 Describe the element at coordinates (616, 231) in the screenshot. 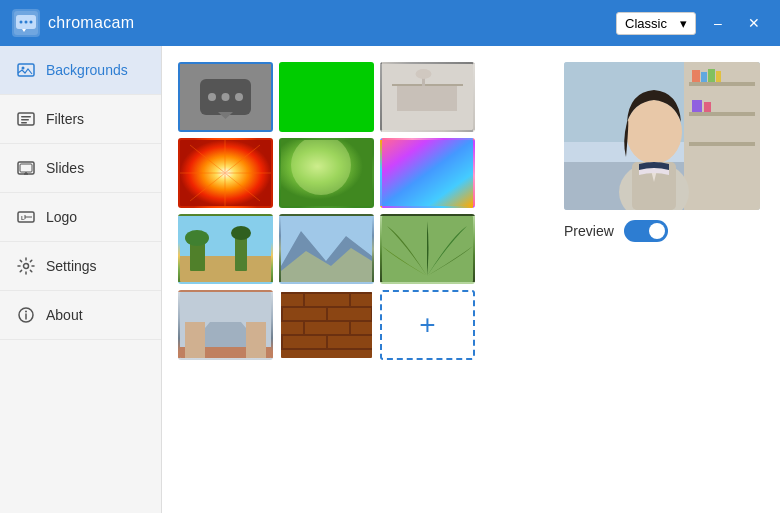

I see `preview-label-row: Preview` at that location.